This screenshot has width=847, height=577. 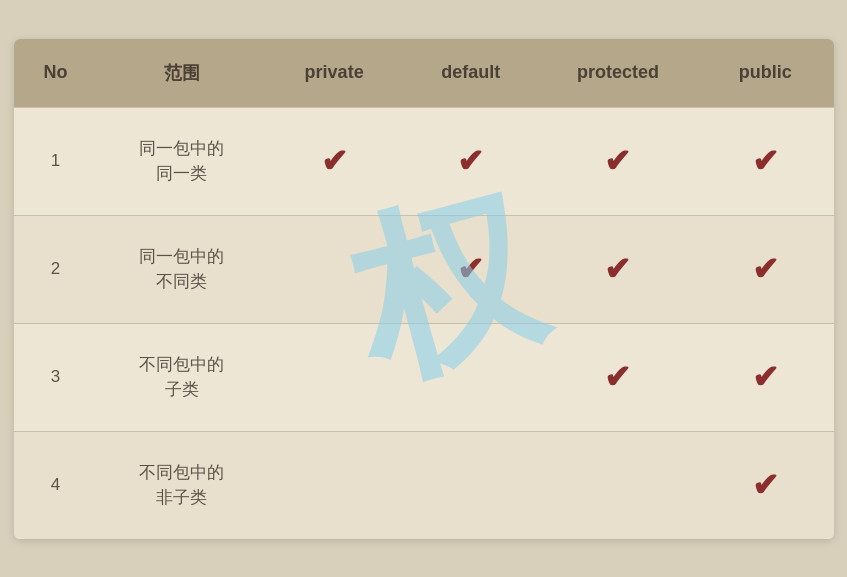 I want to click on cell-fanwei-2: 同一包中的不同类, so click(x=182, y=269).